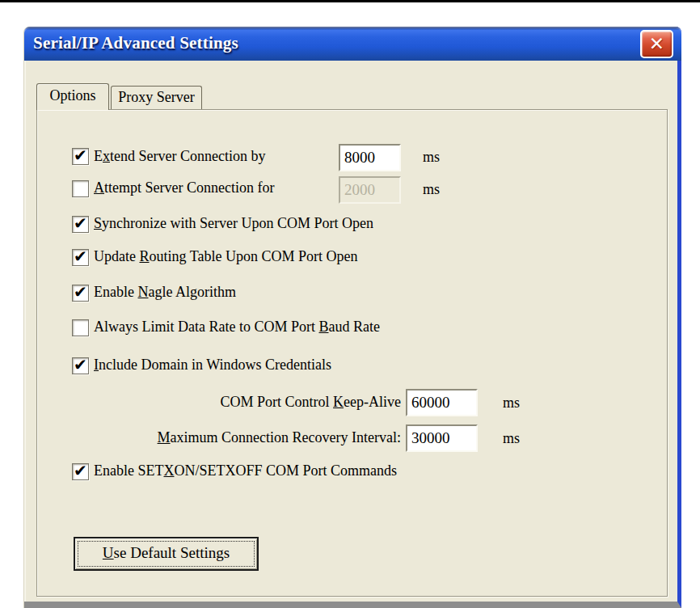 The image size is (700, 608). Describe the element at coordinates (99, 156) in the screenshot. I see `label-text: E` at that location.